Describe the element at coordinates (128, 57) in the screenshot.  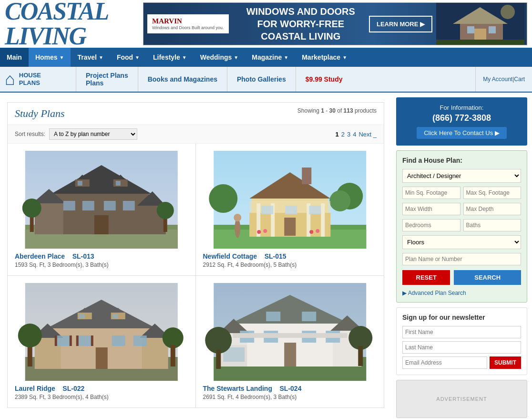
I see `nav-item-food: Food ▼` at that location.